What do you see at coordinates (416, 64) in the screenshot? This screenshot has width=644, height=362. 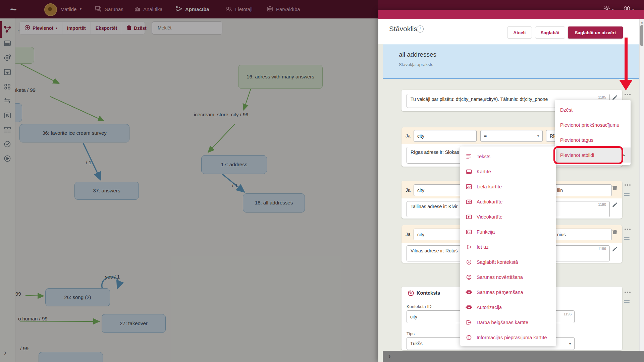 I see `state-description-label: Stāvokļa apraksts` at bounding box center [416, 64].